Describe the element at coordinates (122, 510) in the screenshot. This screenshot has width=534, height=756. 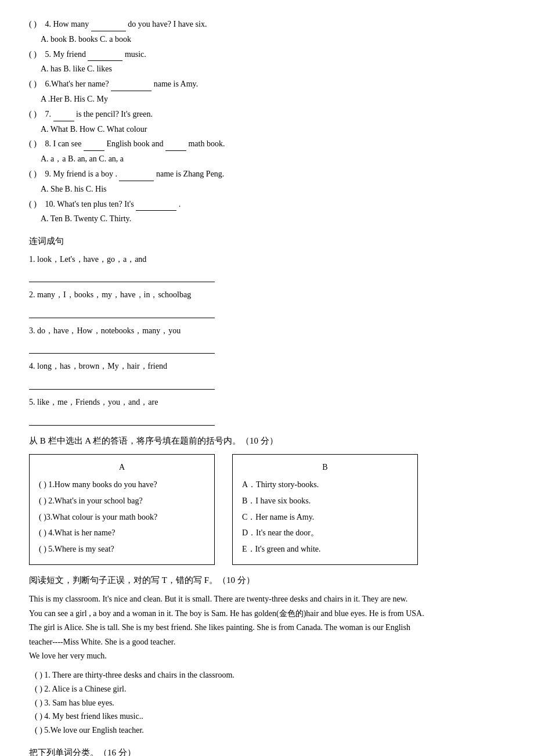
I see `col-a-box: A ( ) 1.How many books do you have? ( ) …` at that location.